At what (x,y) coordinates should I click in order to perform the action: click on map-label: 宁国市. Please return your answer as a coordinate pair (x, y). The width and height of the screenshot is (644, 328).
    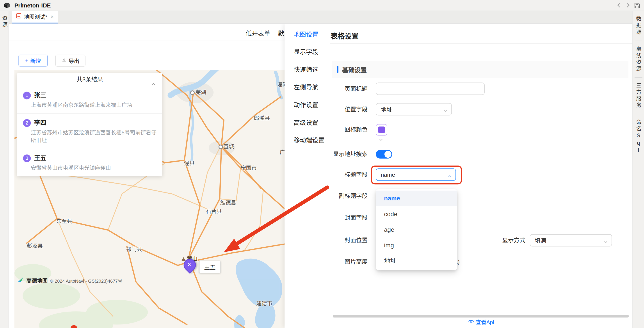
    Looking at the image, I should click on (249, 168).